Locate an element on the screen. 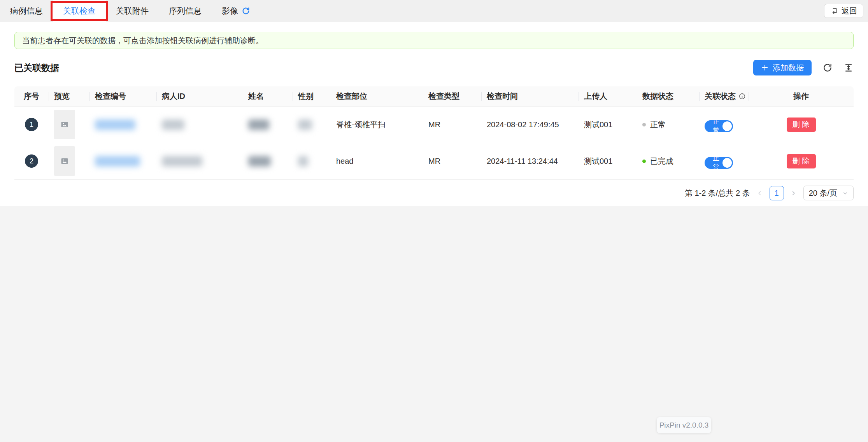 The height and width of the screenshot is (442, 868). add-data-button: 添加数据 is located at coordinates (782, 68).